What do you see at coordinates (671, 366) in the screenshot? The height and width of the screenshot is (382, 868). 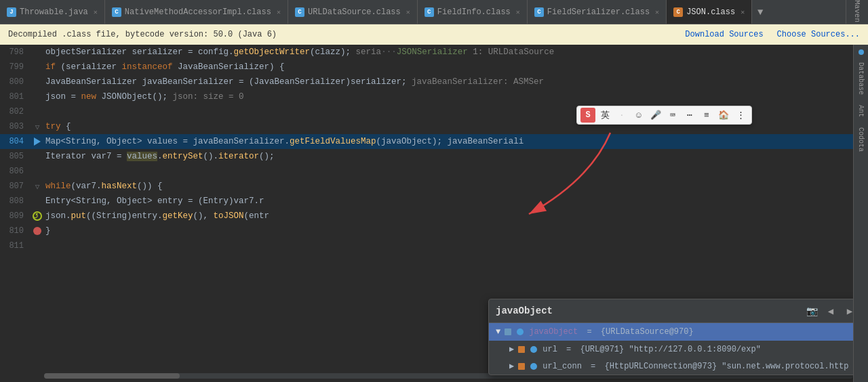 I see `debug-item-urlconn: ▶ url_conn = {HttpURLConnection@973} "su…` at bounding box center [671, 366].